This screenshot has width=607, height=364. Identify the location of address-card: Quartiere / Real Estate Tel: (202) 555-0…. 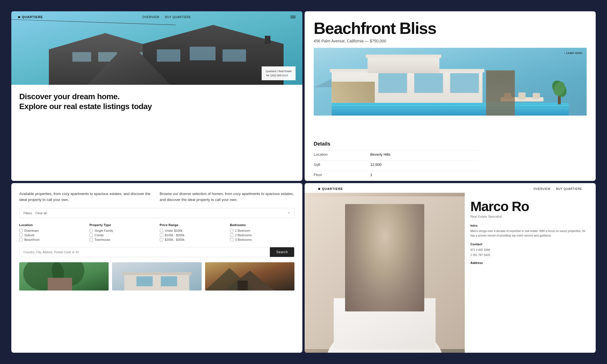
(279, 73).